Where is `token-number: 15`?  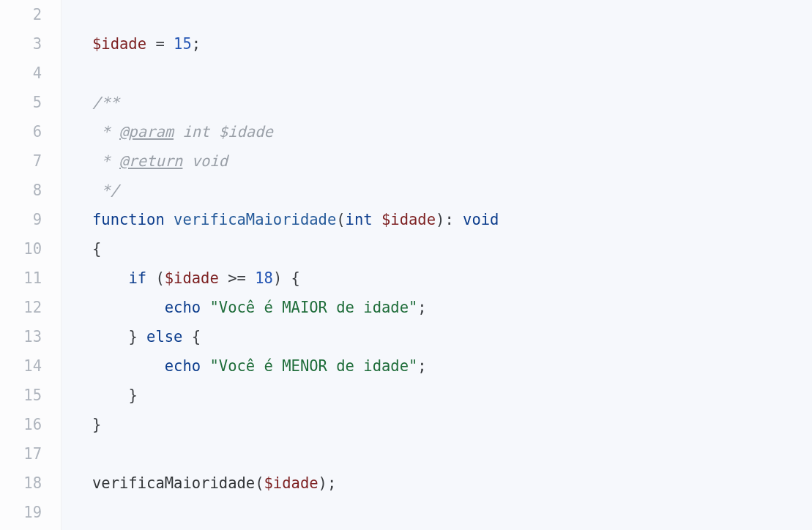 token-number: 15 is located at coordinates (183, 44).